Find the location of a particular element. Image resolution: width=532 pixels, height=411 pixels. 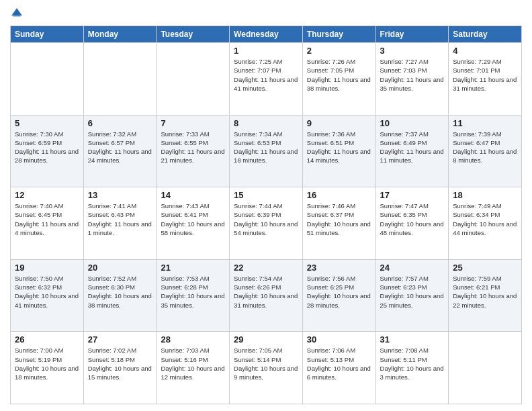

day-info: Sunrise: 7:59 AM Sunset: 6:21 PM Dayligh… is located at coordinates (485, 291).